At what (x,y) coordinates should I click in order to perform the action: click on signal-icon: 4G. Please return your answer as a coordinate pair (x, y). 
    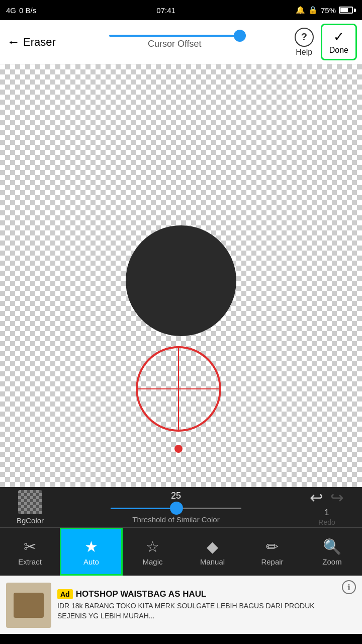
    Looking at the image, I should click on (11, 10).